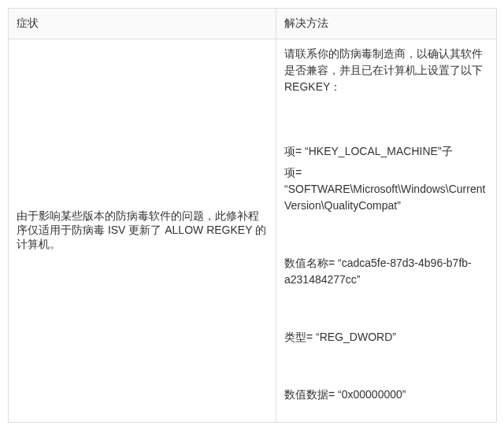  I want to click on solution-line-data: 数值数据= “0x00000000”, so click(386, 395).